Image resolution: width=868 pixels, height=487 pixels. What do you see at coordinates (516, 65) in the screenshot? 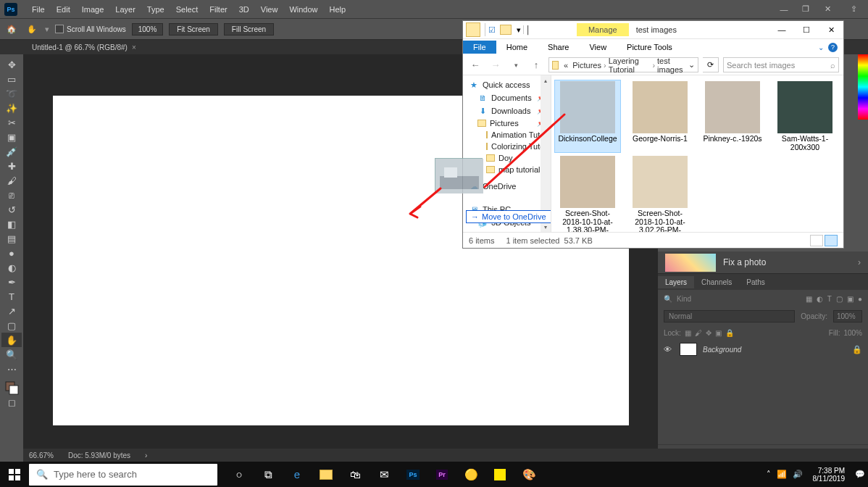
I see `recent-button: ▾` at bounding box center [516, 65].